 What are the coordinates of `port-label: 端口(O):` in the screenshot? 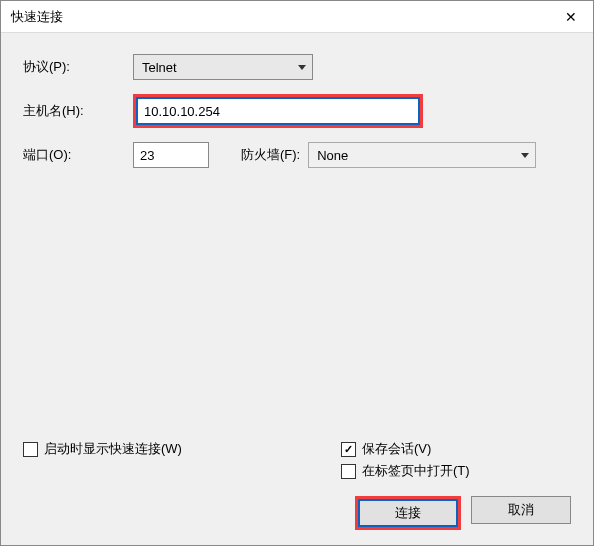 It's located at (78, 155).